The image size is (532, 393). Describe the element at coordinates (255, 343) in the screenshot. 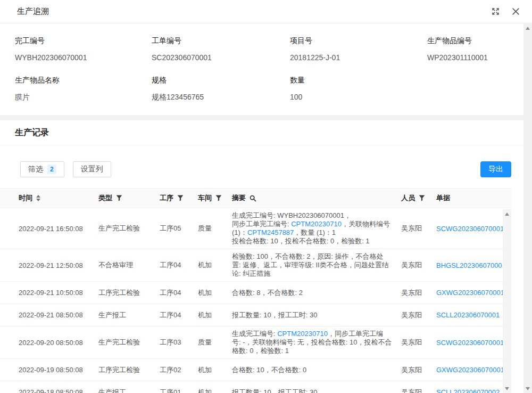

I see `table-row: 2022-09-20 08:50:08生产完工检验工序03质量生成完工编号: C…` at that location.